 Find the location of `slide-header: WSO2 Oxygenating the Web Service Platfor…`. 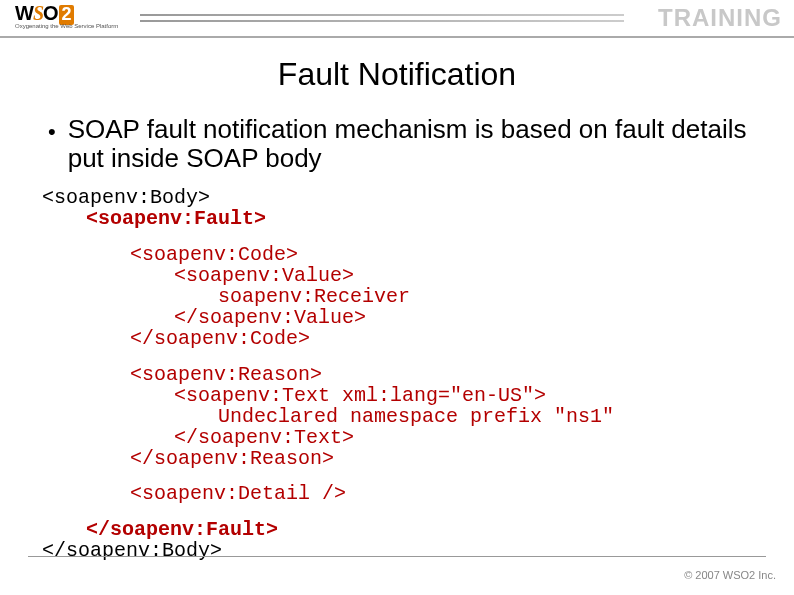

slide-header: WSO2 Oxygenating the Web Service Platfor… is located at coordinates (397, 19).